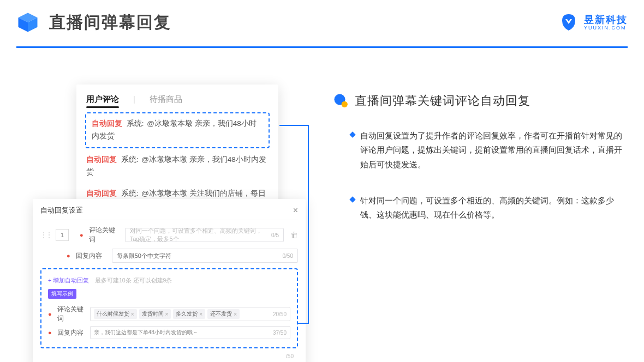 This screenshot has width=644, height=362. Describe the element at coordinates (290, 357) in the screenshot. I see `trailing-counter: /50` at that location.